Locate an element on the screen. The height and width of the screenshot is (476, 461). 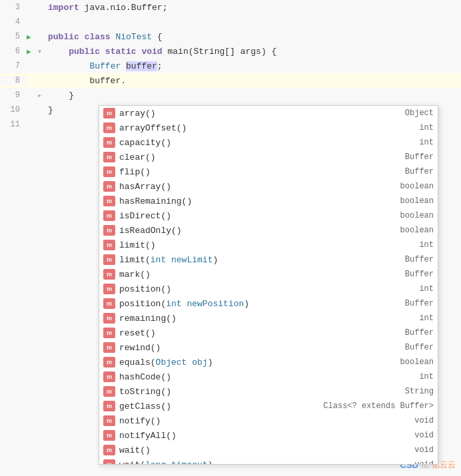
line-content-5: public class NioTest { is located at coordinates (254, 37).